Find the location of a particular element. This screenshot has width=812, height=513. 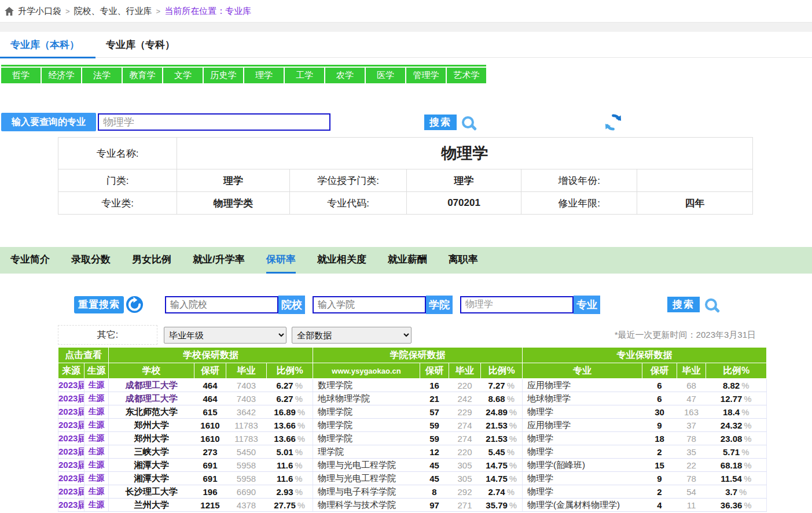

section-tab: 就业薪酬 is located at coordinates (407, 260).